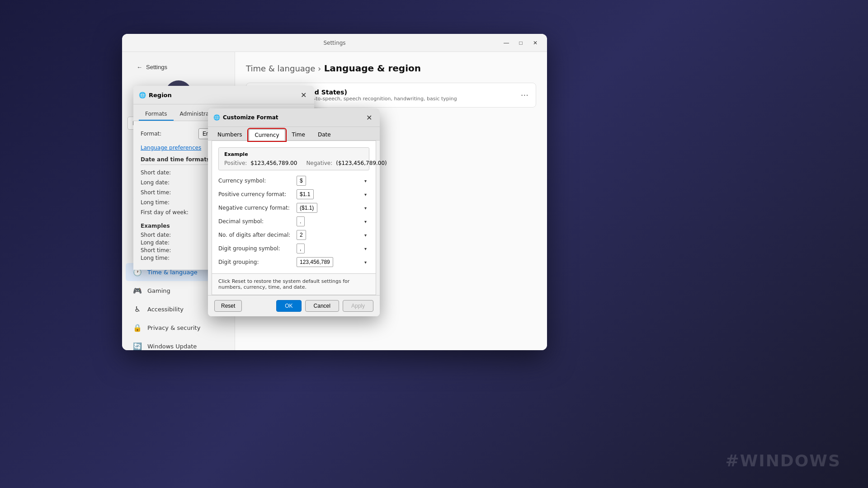 This screenshot has width=868, height=488. Describe the element at coordinates (301, 249) in the screenshot. I see `digit-grouping-symbol-select: ,` at that location.